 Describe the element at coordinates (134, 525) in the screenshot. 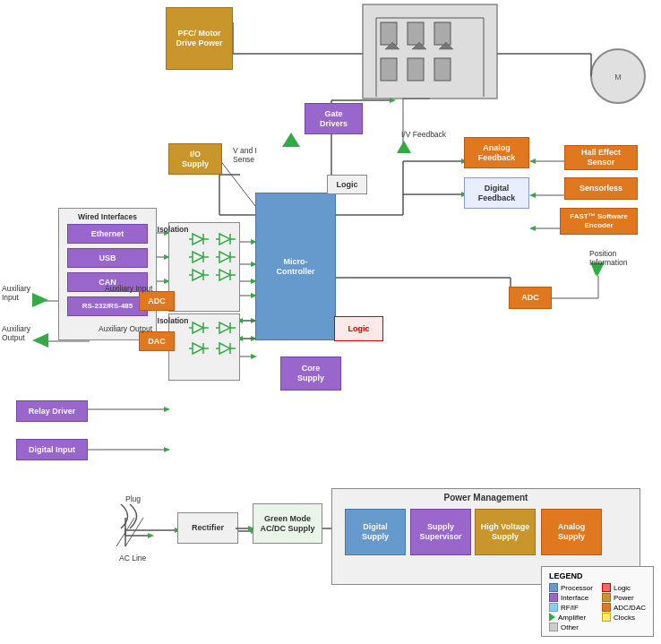

I see `plug-symbol` at that location.